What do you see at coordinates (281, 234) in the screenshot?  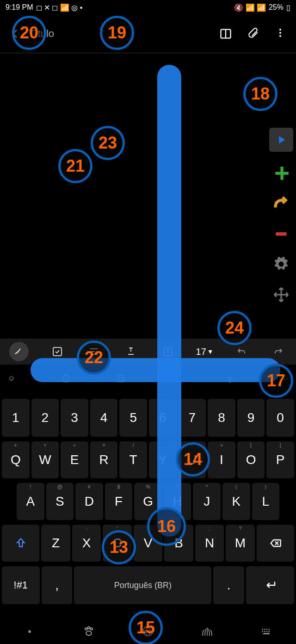 I see `minus-icon` at bounding box center [281, 234].